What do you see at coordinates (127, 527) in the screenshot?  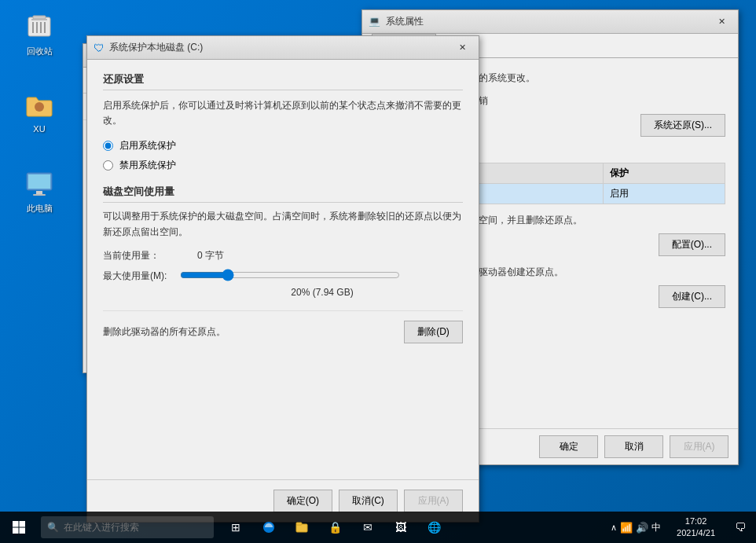 I see `taskbar-search-input` at bounding box center [127, 527].